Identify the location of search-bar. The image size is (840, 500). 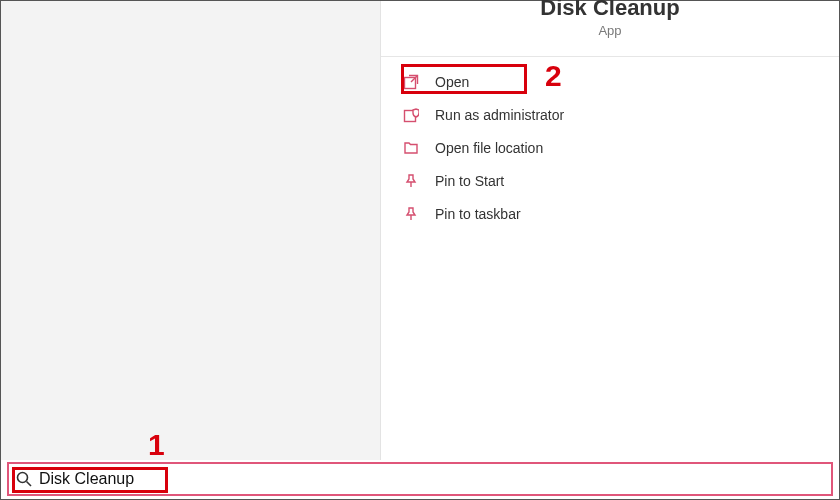
(420, 479).